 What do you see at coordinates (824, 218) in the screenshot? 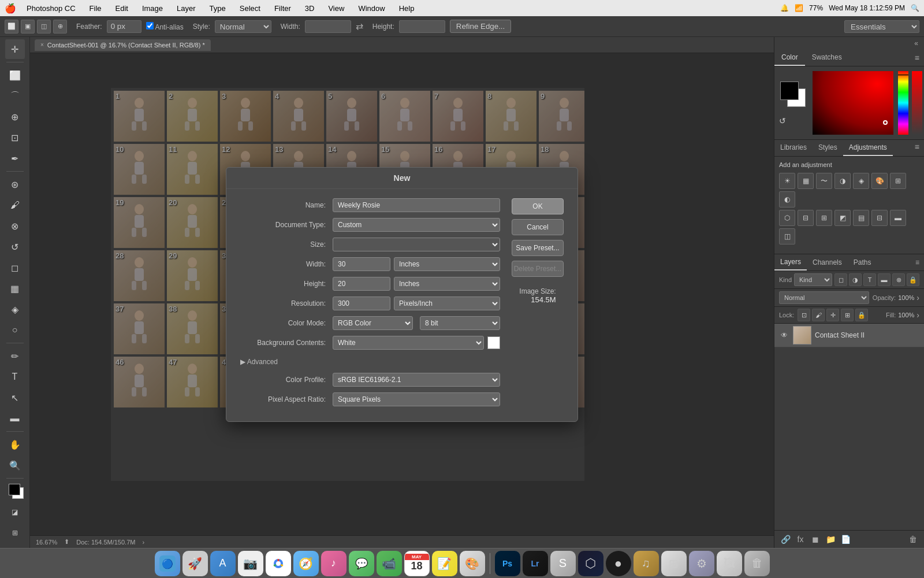
I see `color-lookup-icon: ⊞` at bounding box center [824, 218].